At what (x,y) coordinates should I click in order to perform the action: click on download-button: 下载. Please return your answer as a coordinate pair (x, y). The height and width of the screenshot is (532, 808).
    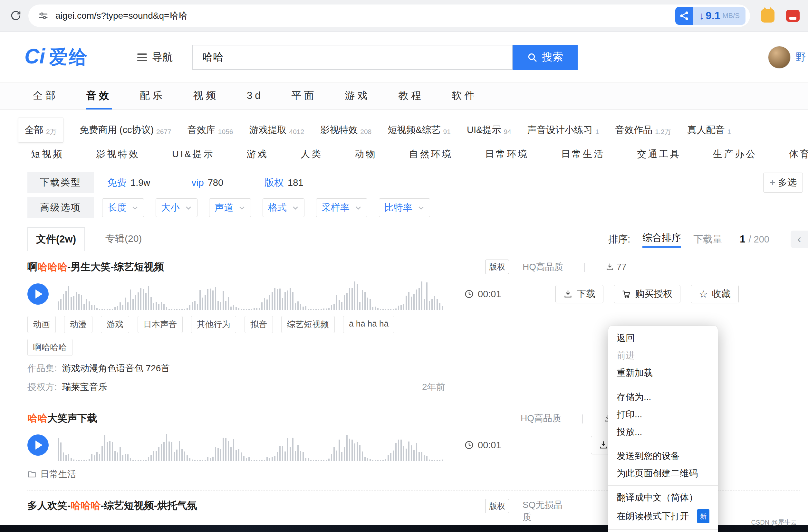
    Looking at the image, I should click on (579, 294).